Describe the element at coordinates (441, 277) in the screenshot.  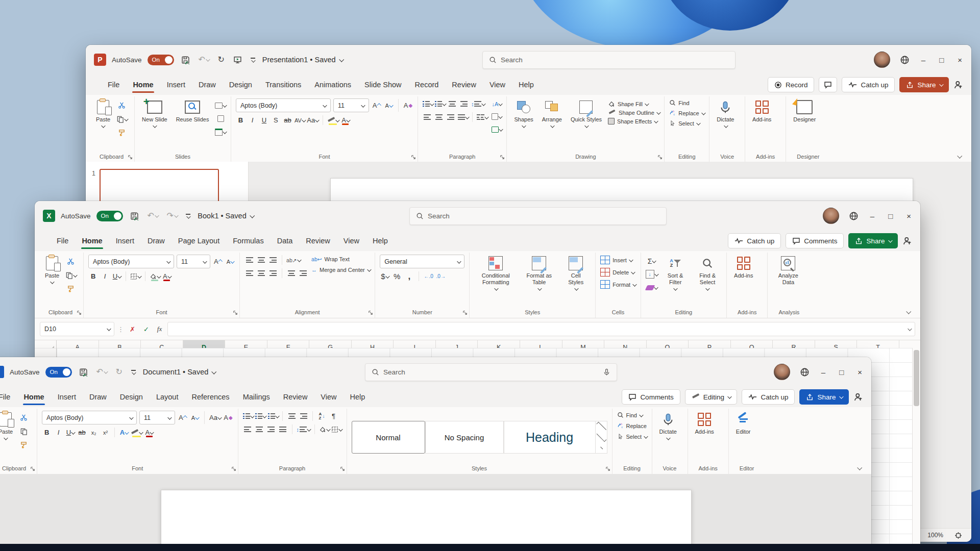
I see `decrease-decimal-button: .0→` at that location.